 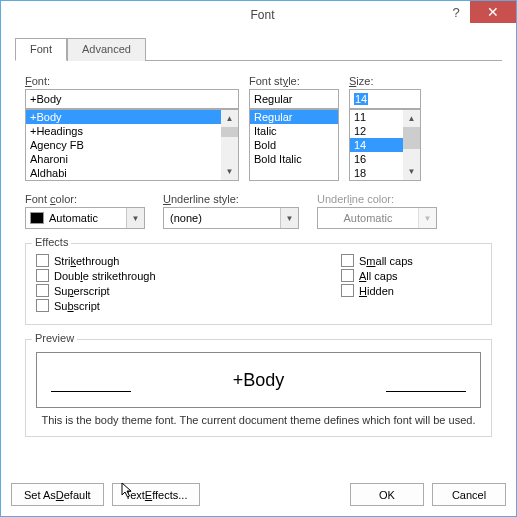 What do you see at coordinates (376, 291) in the screenshot?
I see `hidden-label: Hidden` at bounding box center [376, 291].